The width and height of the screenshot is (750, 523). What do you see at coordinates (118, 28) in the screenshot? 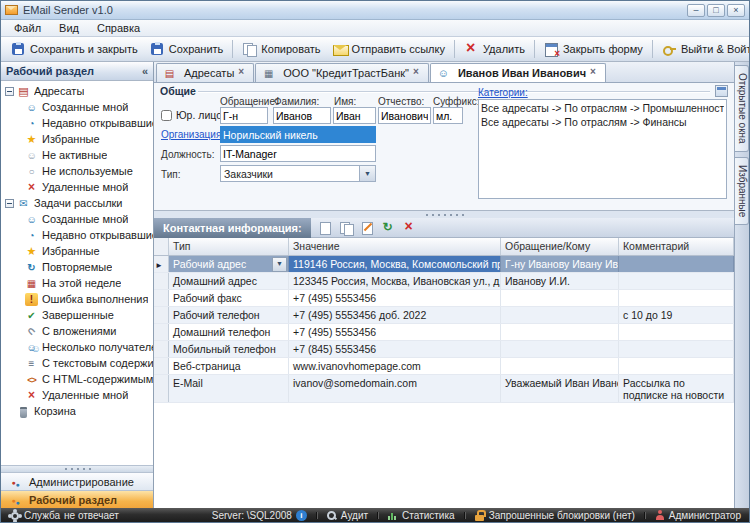
I see `menu-item: Справка` at bounding box center [118, 28].